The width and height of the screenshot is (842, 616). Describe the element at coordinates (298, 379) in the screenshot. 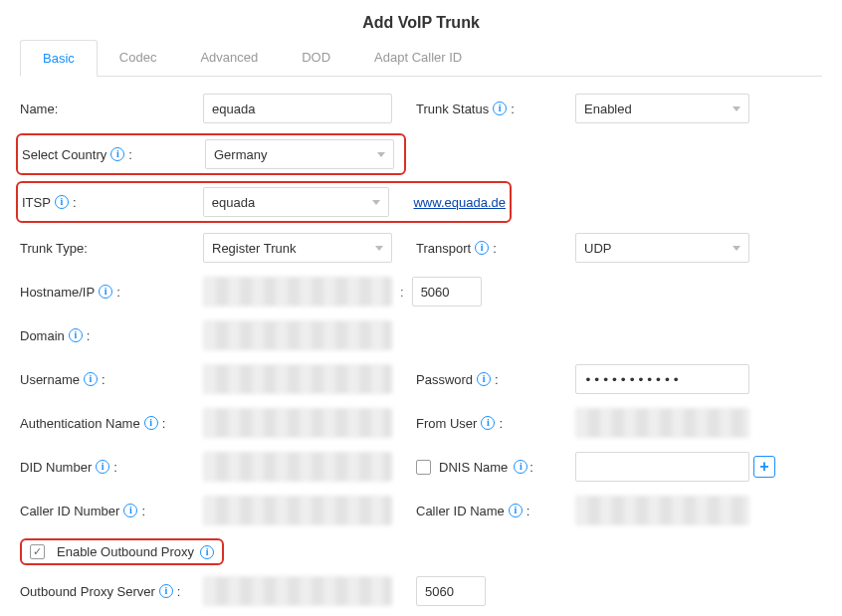

I see `username-input` at that location.